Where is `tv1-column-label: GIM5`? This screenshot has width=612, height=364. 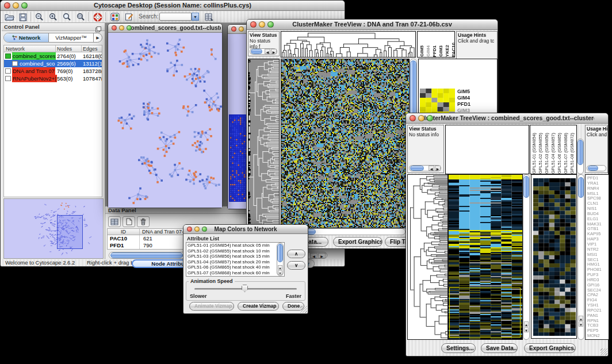
tv1-column-label: GIM5 is located at coordinates (422, 51).